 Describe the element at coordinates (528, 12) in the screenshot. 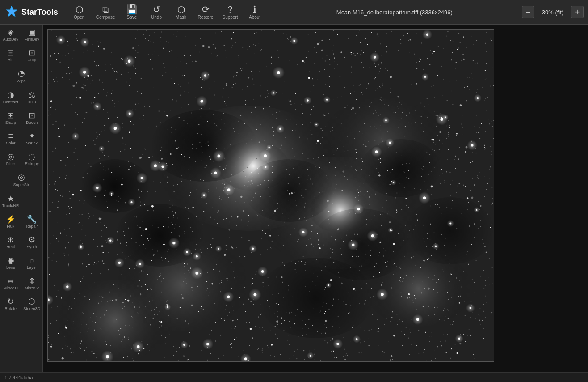

I see `zoom-out-button: −` at that location.